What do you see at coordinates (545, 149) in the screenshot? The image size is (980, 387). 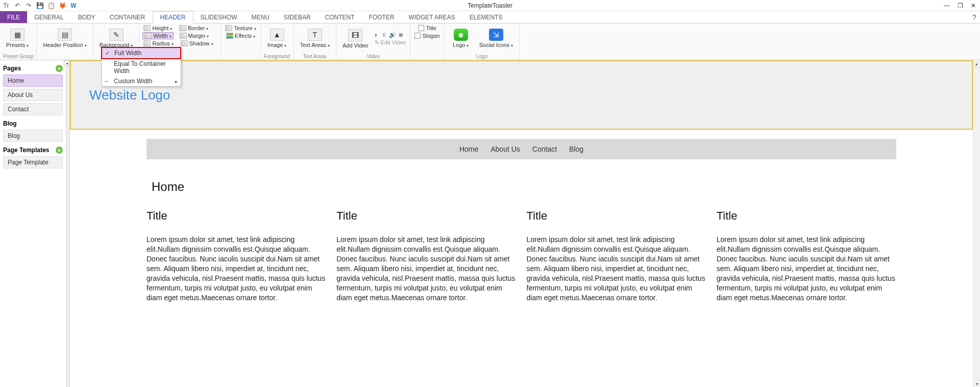 I see `menu-item-contact: Contact` at bounding box center [545, 149].